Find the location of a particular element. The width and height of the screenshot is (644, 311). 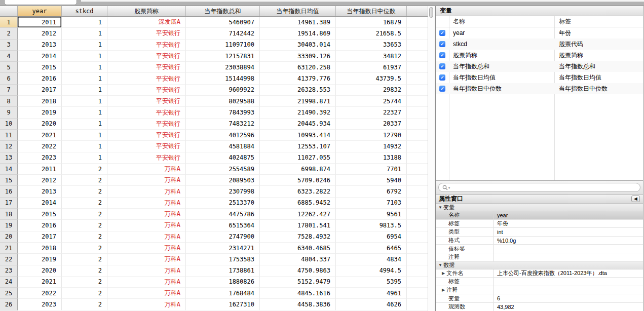

row-number: 8 is located at coordinates (9, 101).